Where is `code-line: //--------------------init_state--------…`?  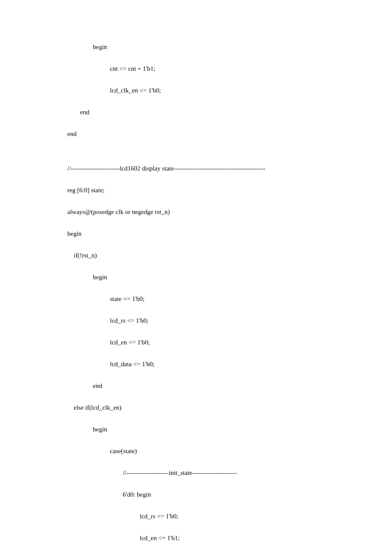
code-line: //--------------------init_state--------… is located at coordinates (230, 473).